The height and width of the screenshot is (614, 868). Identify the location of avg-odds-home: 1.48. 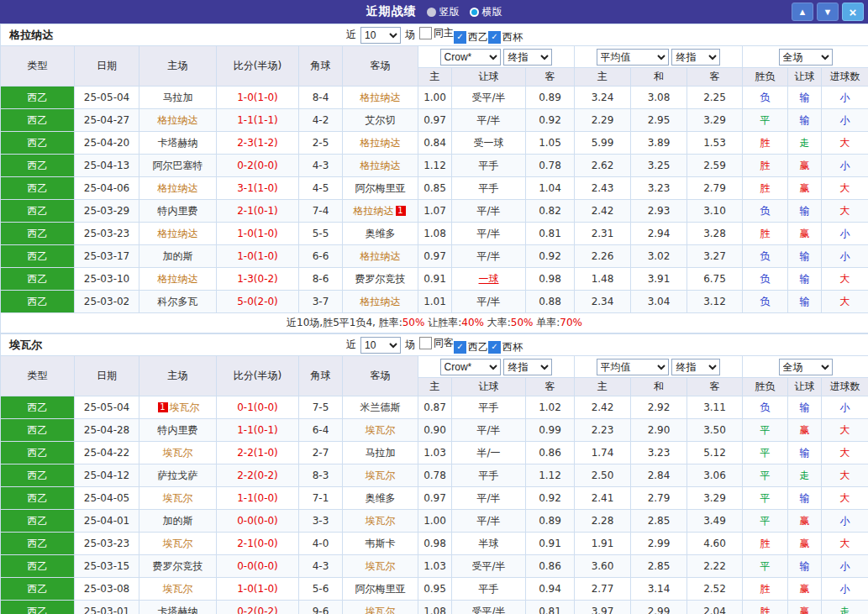
(603, 279).